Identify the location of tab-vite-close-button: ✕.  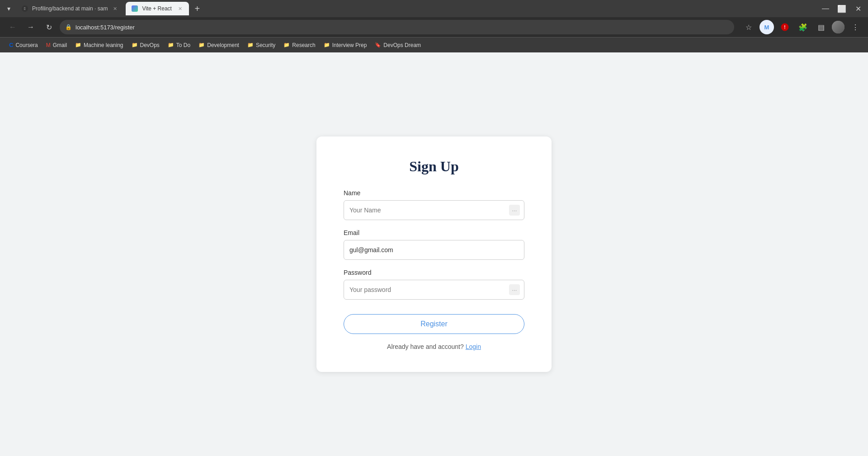
(180, 9).